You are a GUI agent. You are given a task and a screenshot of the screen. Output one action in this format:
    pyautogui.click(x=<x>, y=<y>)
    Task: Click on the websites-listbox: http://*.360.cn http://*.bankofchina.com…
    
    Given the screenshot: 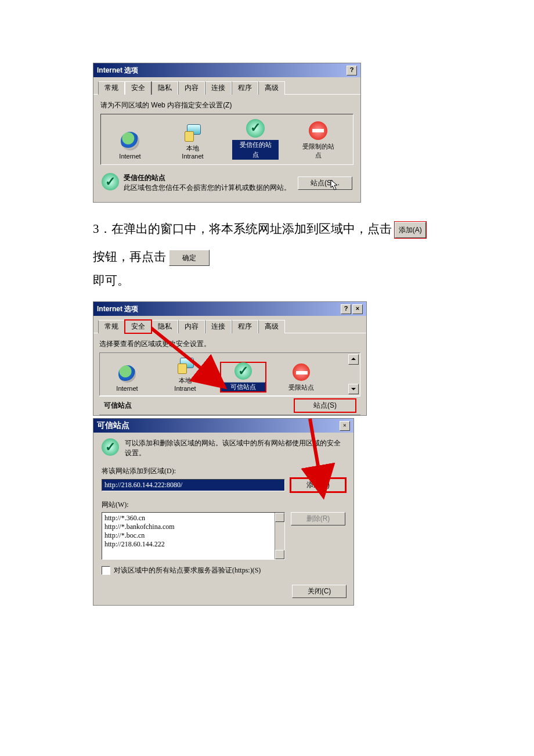 What is the action you would take?
    pyautogui.click(x=193, y=536)
    